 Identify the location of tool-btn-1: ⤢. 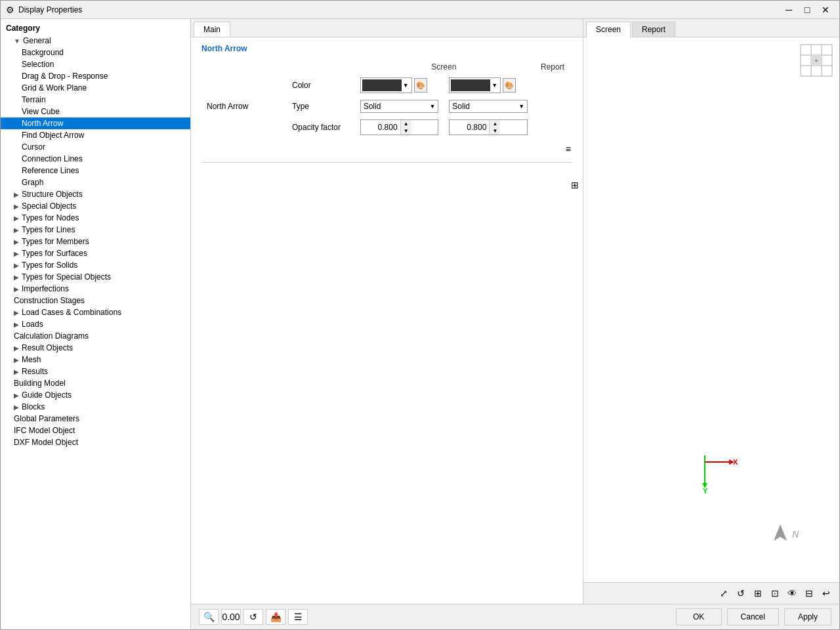
(724, 593).